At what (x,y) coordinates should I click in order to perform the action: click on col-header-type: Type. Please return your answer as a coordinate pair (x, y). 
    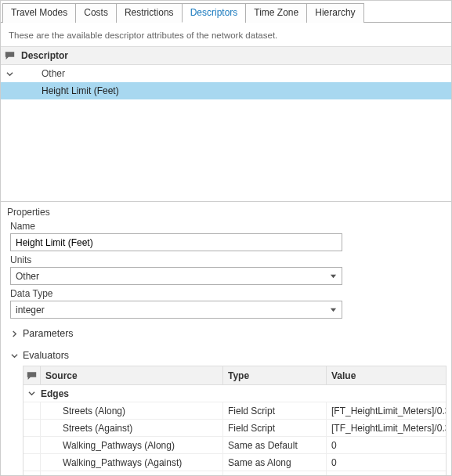
    Looking at the image, I should click on (275, 376).